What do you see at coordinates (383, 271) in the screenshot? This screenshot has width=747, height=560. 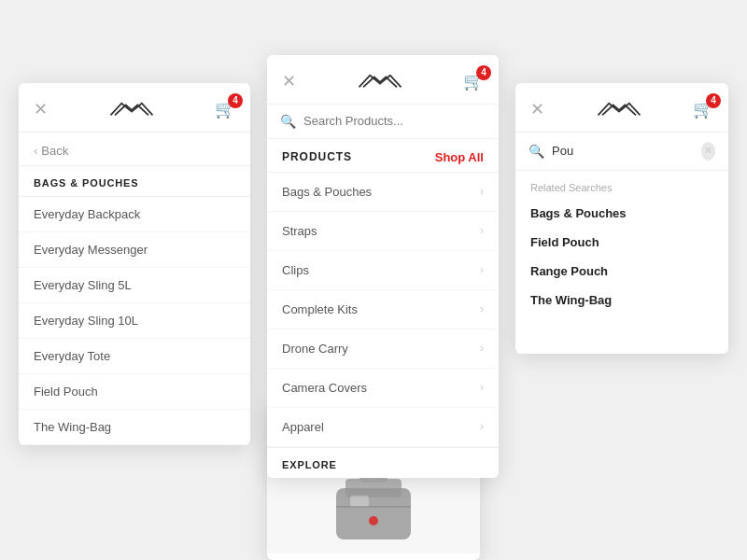 I see `center-nav-item: Clips›` at bounding box center [383, 271].